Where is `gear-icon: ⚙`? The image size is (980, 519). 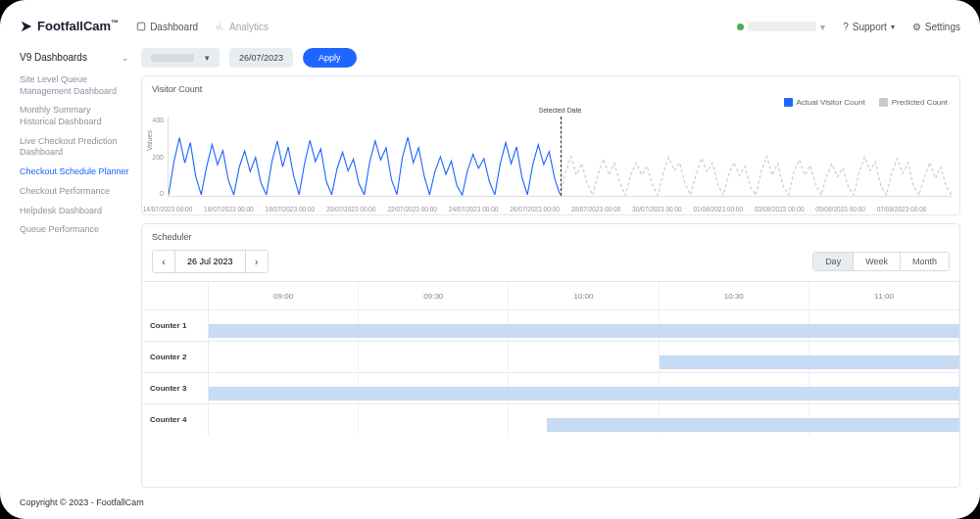 gear-icon: ⚙ is located at coordinates (917, 27).